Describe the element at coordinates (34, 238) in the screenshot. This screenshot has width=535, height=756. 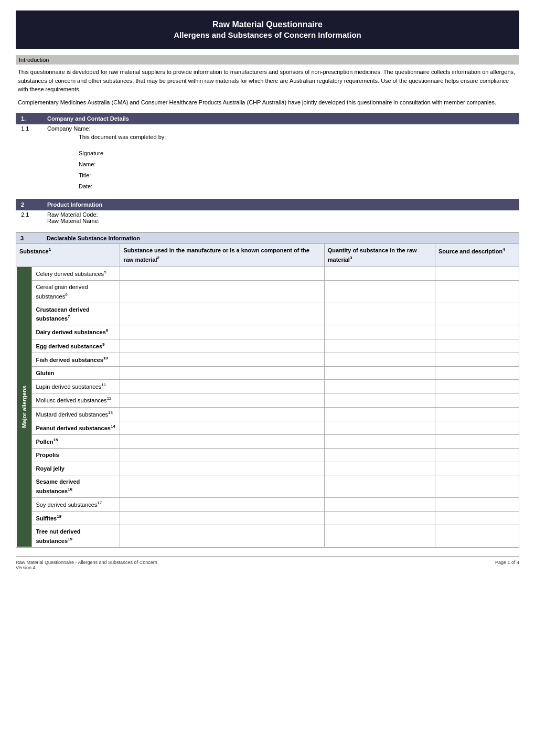
I see `section-3-number: 3` at that location.